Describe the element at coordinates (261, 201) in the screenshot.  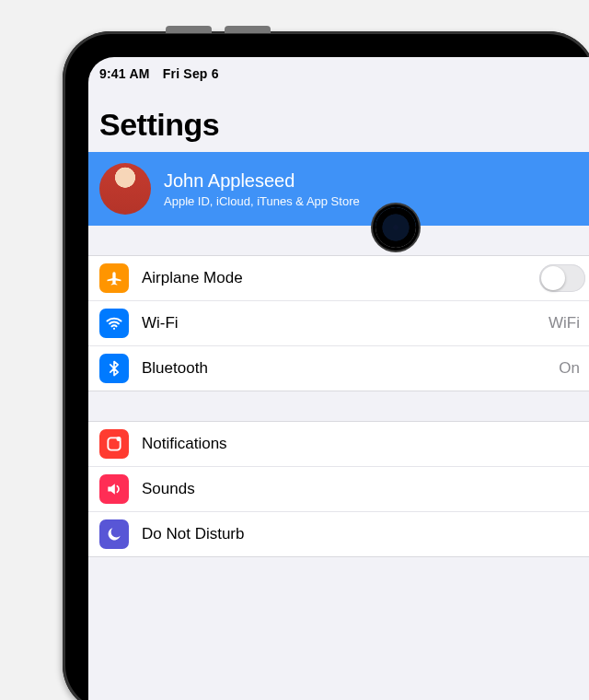
I see `profile-subtitle: Apple ID, iCloud, iTunes & App Store` at that location.